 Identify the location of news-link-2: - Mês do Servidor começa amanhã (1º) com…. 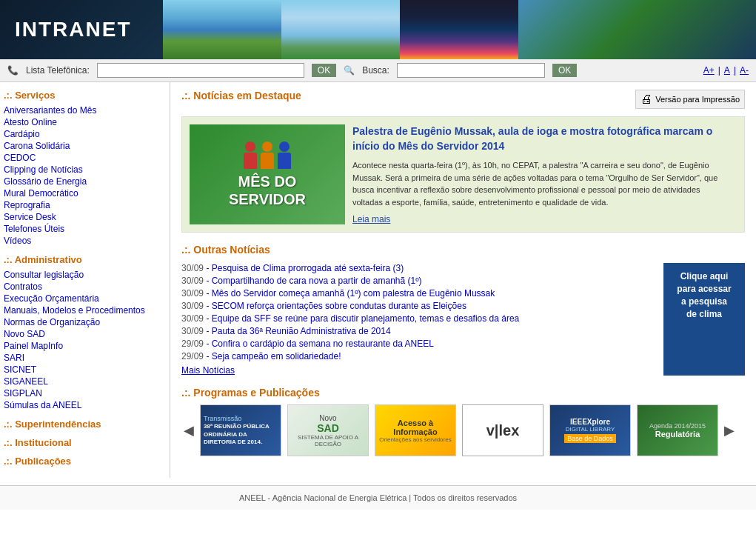
(350, 293).